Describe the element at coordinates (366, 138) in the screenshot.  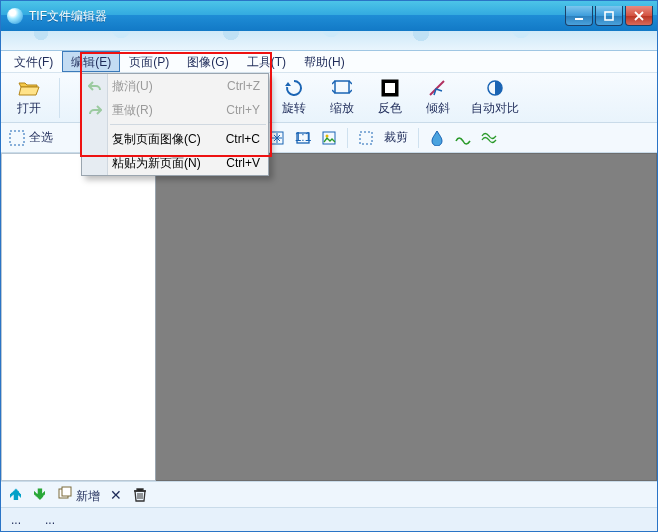
I see `marquee-icon` at that location.